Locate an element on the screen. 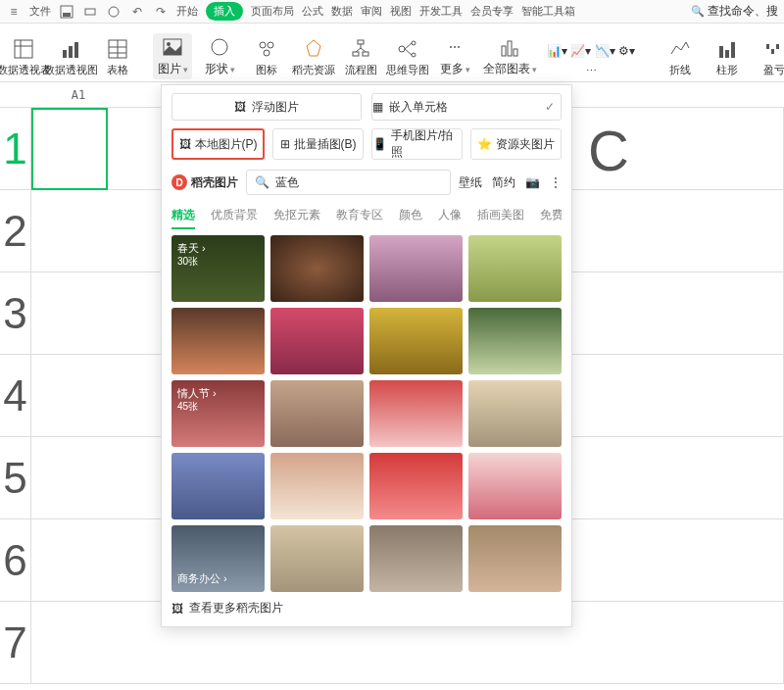 Image resolution: width=784 pixels, height=690 pixels. undo-icon: ↶ is located at coordinates (137, 12).